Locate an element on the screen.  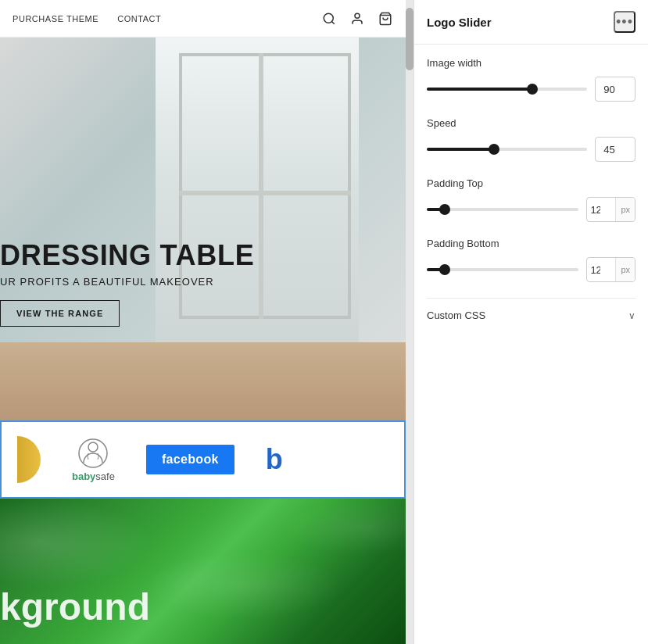
speed-input is located at coordinates (615, 149).